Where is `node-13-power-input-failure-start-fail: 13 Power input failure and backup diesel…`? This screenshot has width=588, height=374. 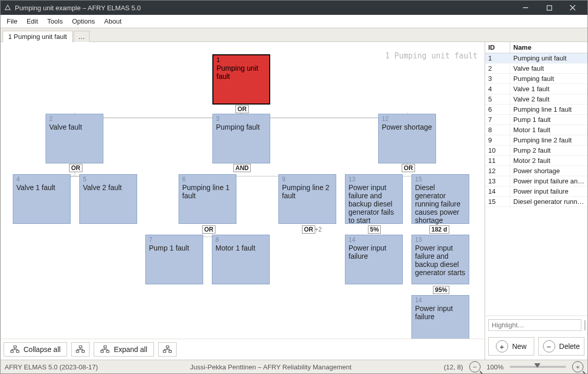
node-13-power-input-failure-start-fail: 13 Power input failure and backup diesel… is located at coordinates (374, 199).